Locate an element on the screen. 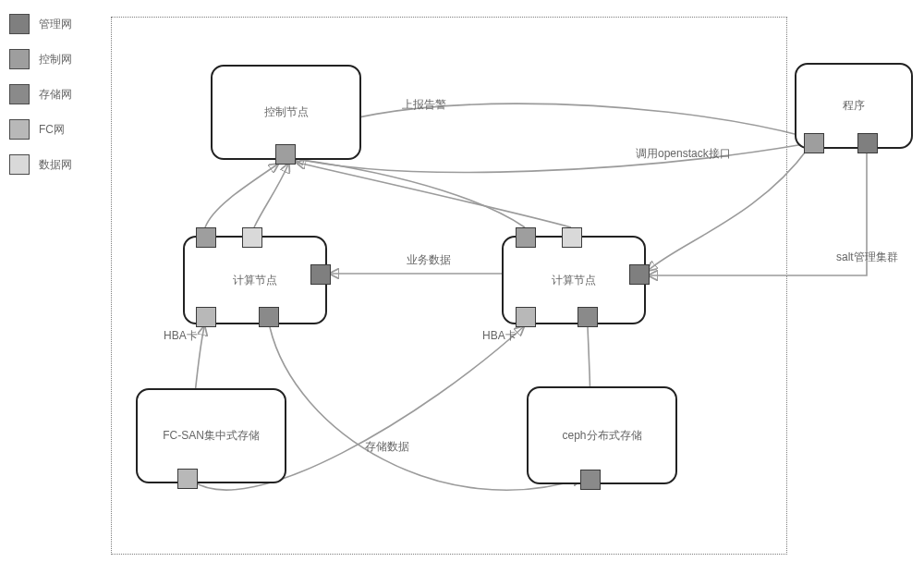 This screenshot has height=574, width=924. legend-label: 存储网 is located at coordinates (55, 94).